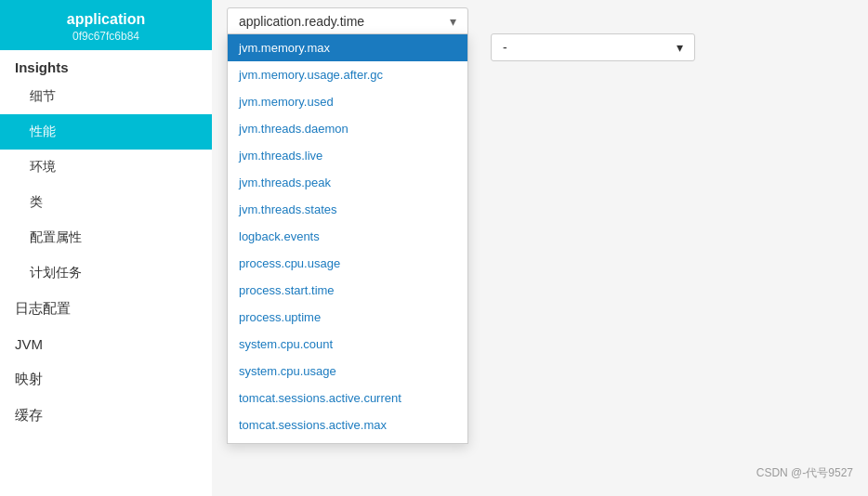  I want to click on sidebar-item-classes: 类, so click(106, 202).